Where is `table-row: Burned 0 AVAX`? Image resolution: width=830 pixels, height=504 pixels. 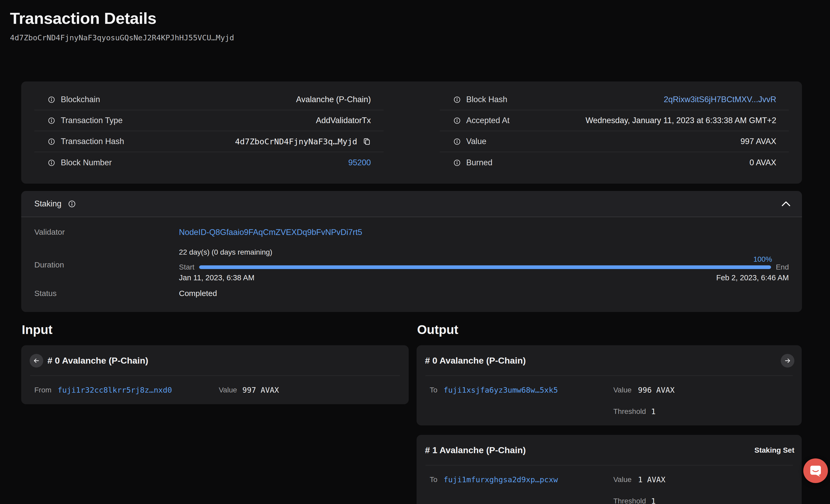
table-row: Burned 0 AVAX is located at coordinates (614, 163).